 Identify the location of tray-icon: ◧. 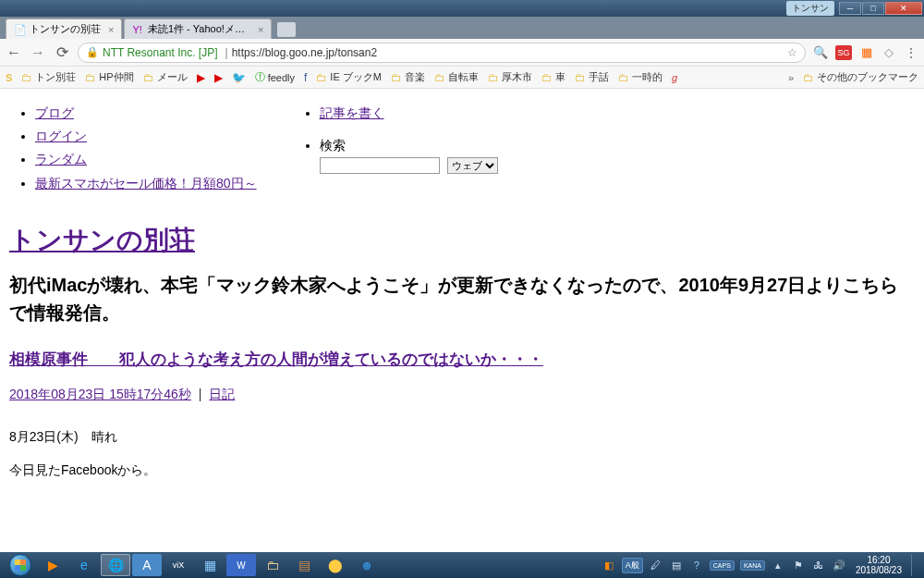
(609, 565).